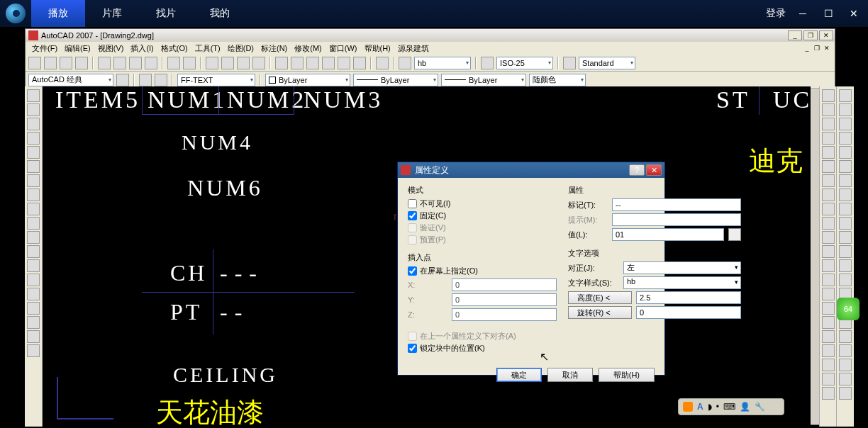  I want to click on new-icon, so click(35, 63).